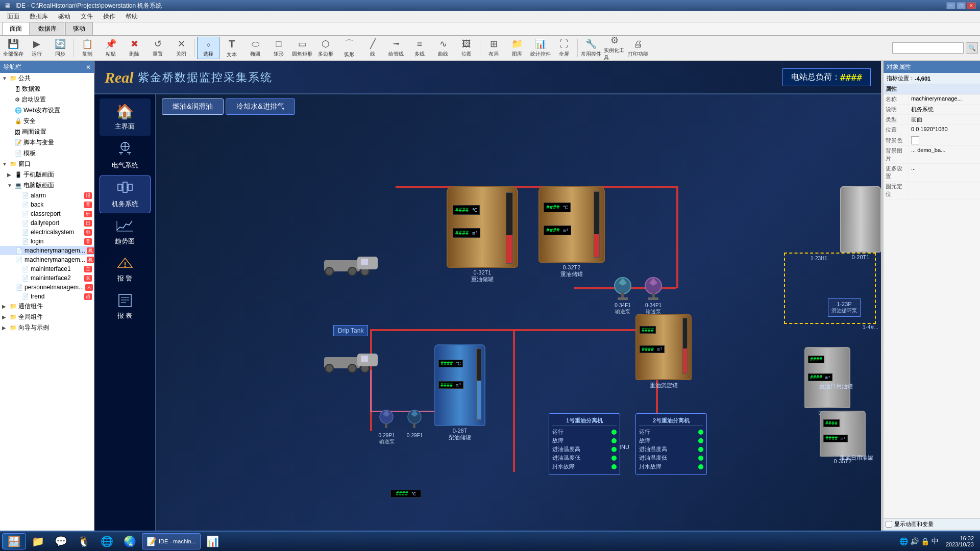 Image resolution: width=980 pixels, height=551 pixels. I want to click on taskbar-penguin: 🐧, so click(84, 541).